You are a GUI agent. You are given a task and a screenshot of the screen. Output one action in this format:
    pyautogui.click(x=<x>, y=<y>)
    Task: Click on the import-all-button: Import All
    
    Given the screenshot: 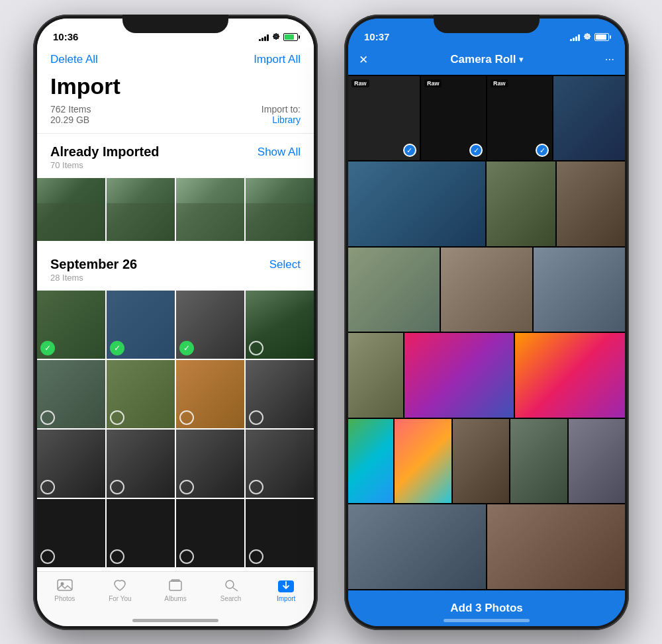 What is the action you would take?
    pyautogui.click(x=277, y=60)
    